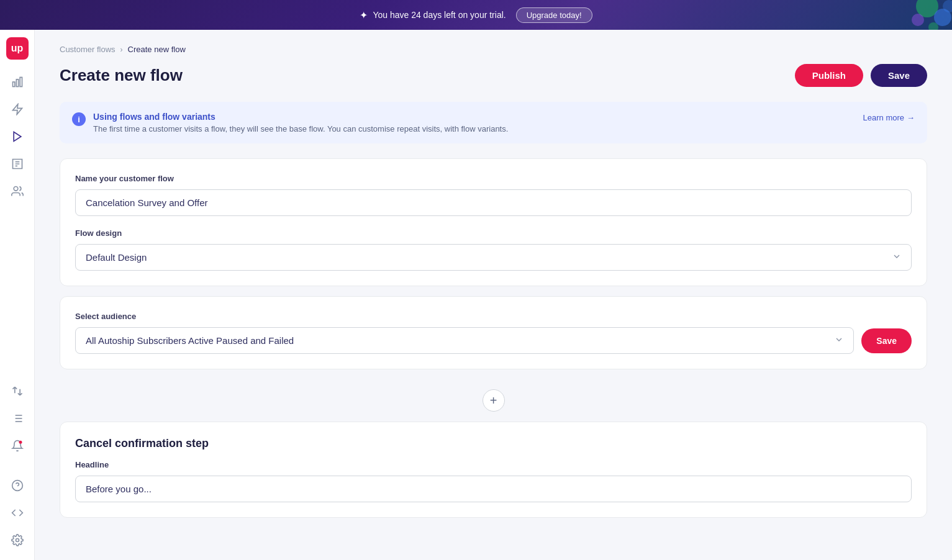 This screenshot has height=560, width=952. Describe the element at coordinates (493, 464) in the screenshot. I see `headline-label: Headline` at that location.